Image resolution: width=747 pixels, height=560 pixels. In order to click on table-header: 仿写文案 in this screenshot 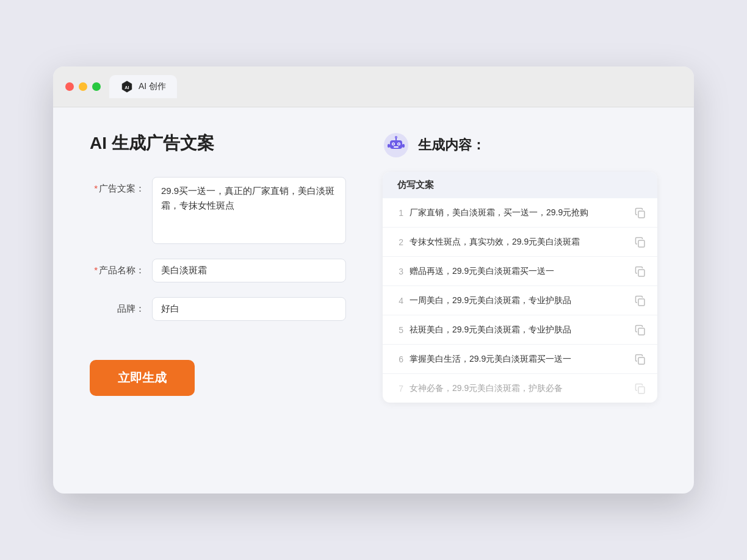, I will do `click(520, 185)`.